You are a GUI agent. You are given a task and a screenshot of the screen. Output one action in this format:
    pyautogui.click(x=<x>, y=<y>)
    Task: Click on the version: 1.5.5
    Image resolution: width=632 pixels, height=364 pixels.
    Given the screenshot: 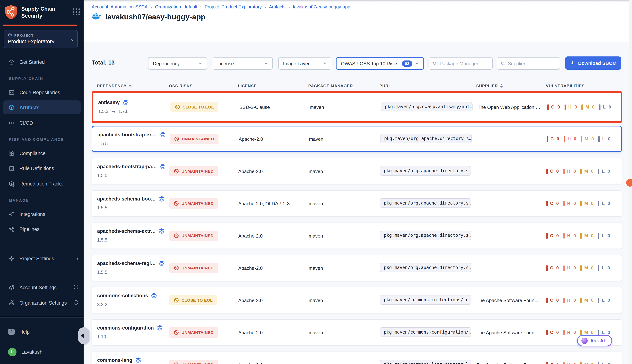 What is the action you would take?
    pyautogui.click(x=102, y=208)
    